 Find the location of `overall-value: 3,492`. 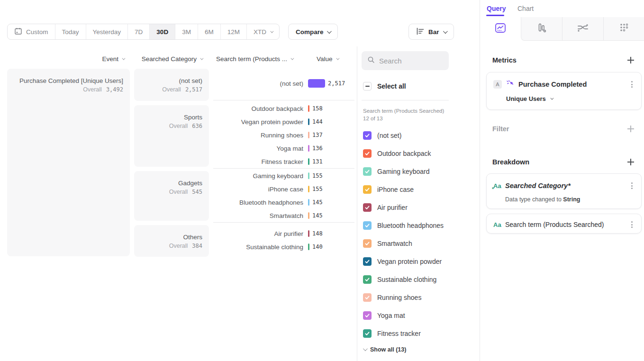

overall-value: 3,492 is located at coordinates (115, 90).